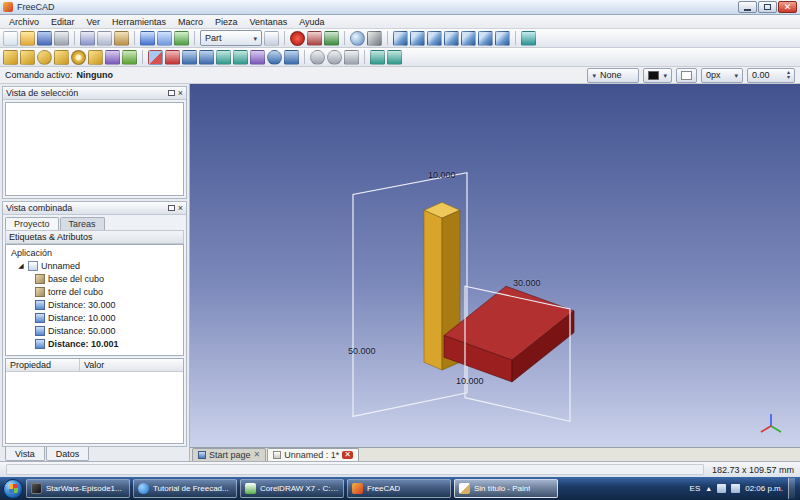  Describe the element at coordinates (434, 38) in the screenshot. I see `view-top-icon` at that location.